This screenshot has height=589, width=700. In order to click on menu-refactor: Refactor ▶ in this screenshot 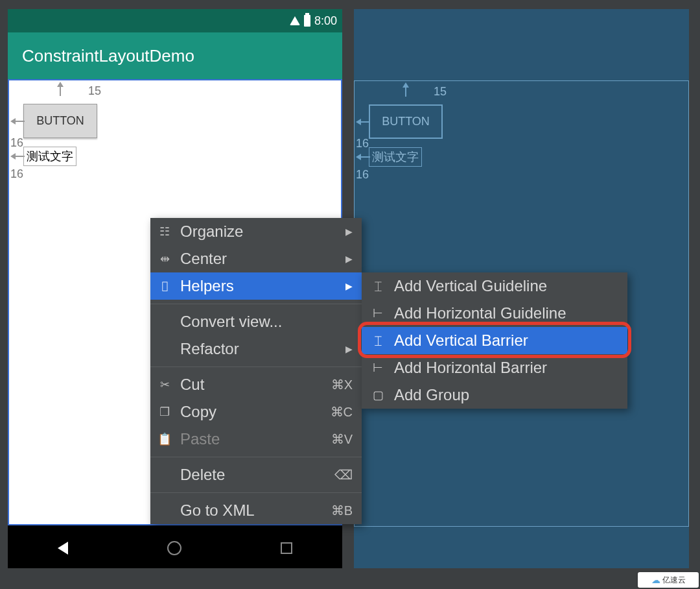, I will do `click(256, 349)`.